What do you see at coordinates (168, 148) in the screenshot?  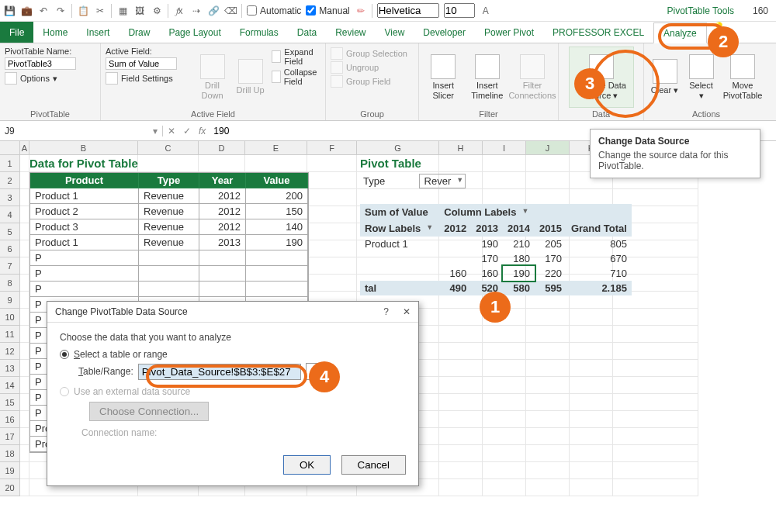 I see `col-header: C` at bounding box center [168, 148].